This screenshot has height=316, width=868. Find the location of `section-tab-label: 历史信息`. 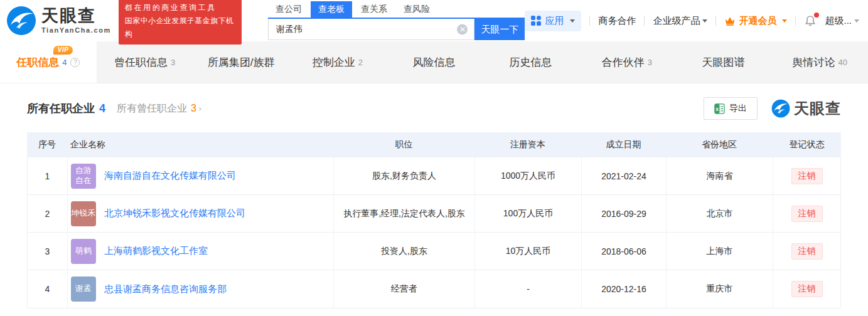

section-tab-label: 历史信息 is located at coordinates (530, 63).